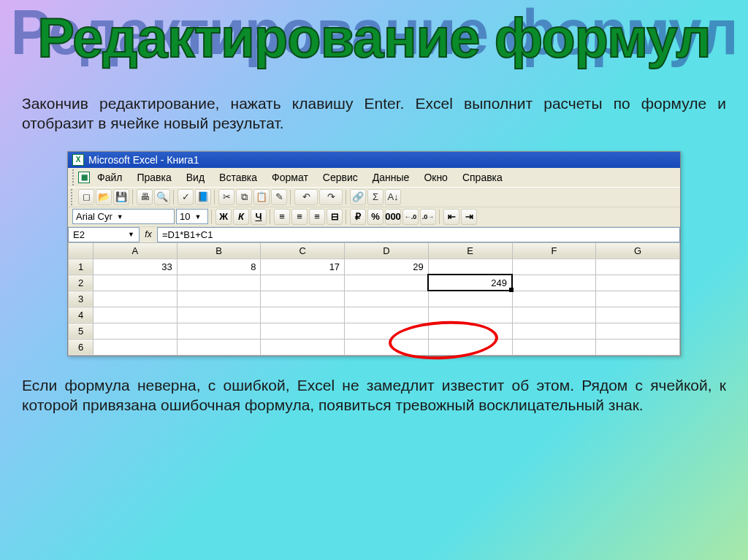  What do you see at coordinates (392, 177) in the screenshot?
I see `menu-data: Данные` at bounding box center [392, 177].